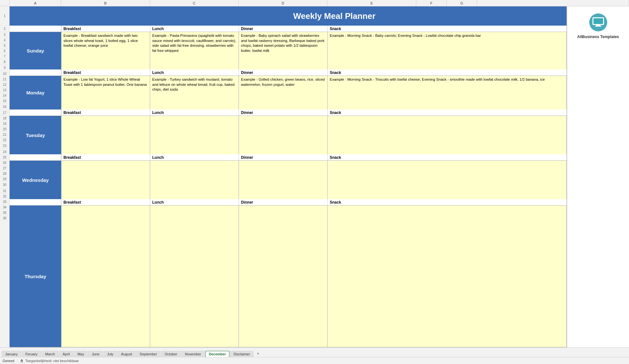 The width and height of the screenshot is (629, 364). Describe the element at coordinates (4, 16) in the screenshot. I see `row-num-1: 1` at that location.